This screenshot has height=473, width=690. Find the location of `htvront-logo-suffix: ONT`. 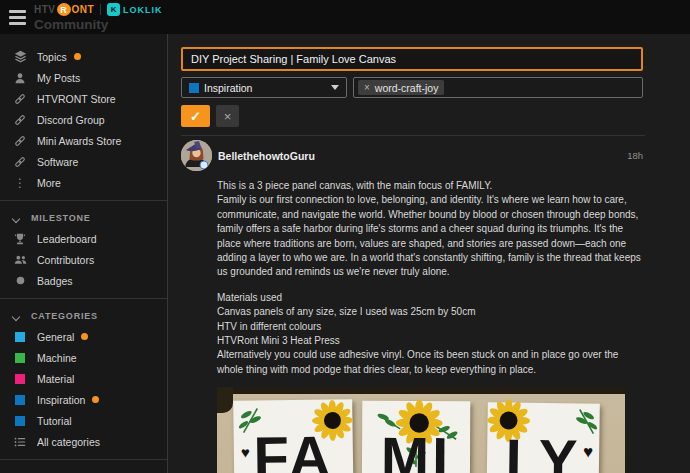

htvront-logo-suffix: ONT is located at coordinates (84, 10).